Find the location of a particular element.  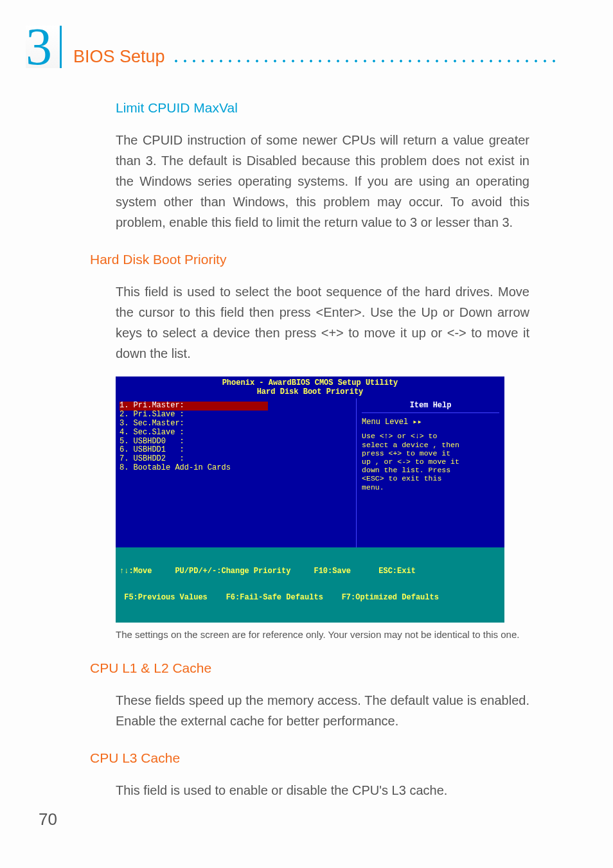

bios-help-title: Item Help is located at coordinates (431, 407).